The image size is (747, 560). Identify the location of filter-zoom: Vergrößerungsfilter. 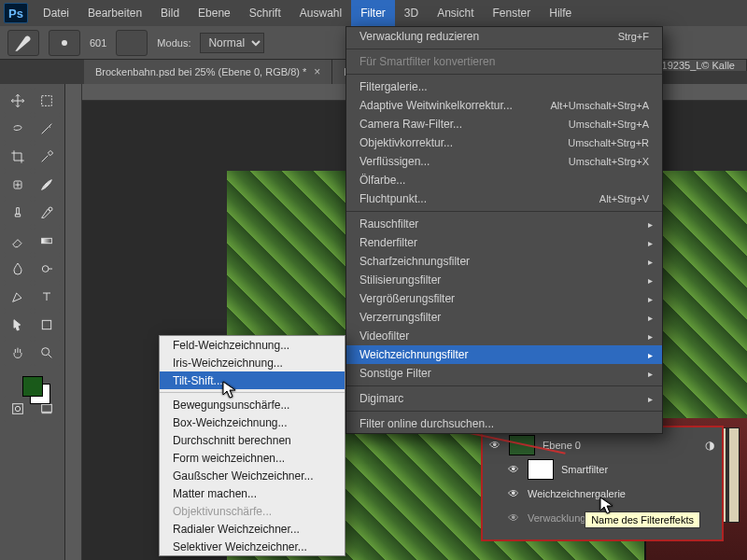
(504, 299).